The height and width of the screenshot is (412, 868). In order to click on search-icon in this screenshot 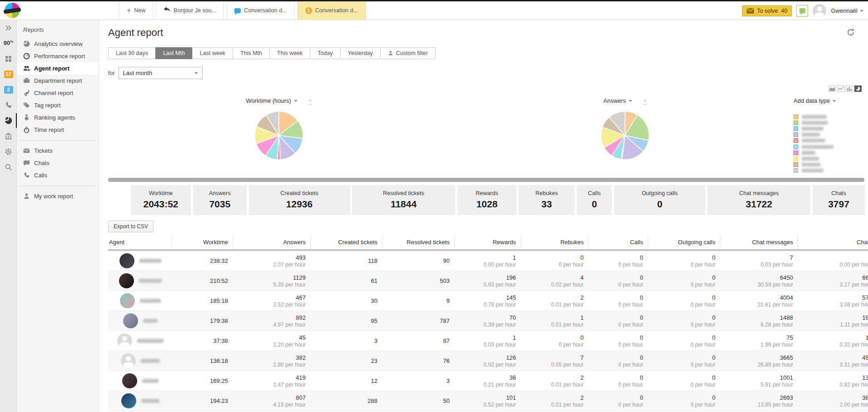, I will do `click(8, 167)`.